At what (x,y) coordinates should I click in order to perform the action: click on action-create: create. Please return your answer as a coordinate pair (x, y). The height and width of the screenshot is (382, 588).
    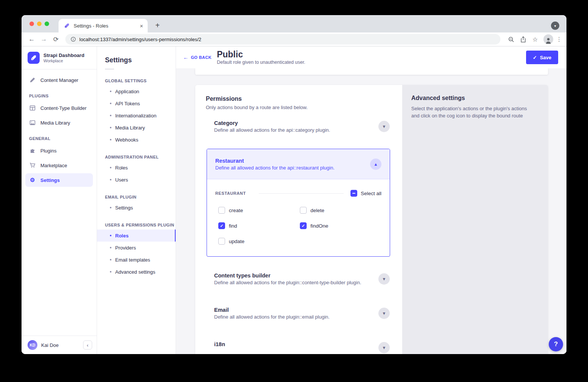
    Looking at the image, I should click on (259, 210).